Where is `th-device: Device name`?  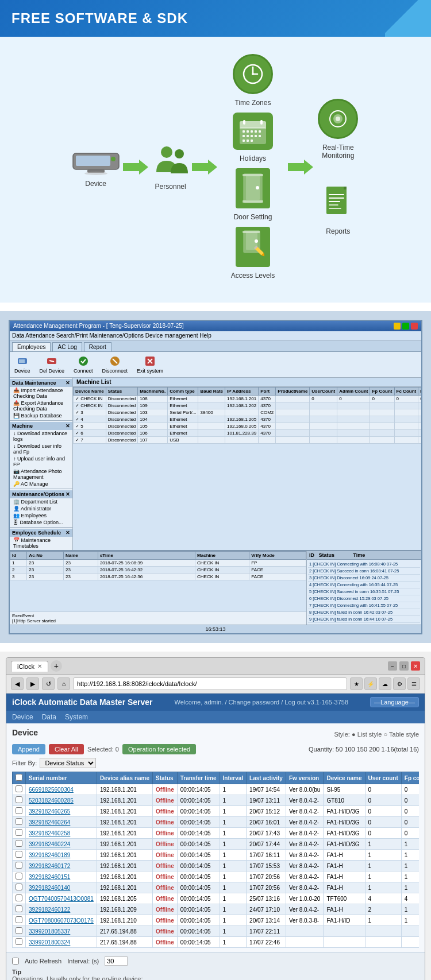 th-device: Device name is located at coordinates (344, 778).